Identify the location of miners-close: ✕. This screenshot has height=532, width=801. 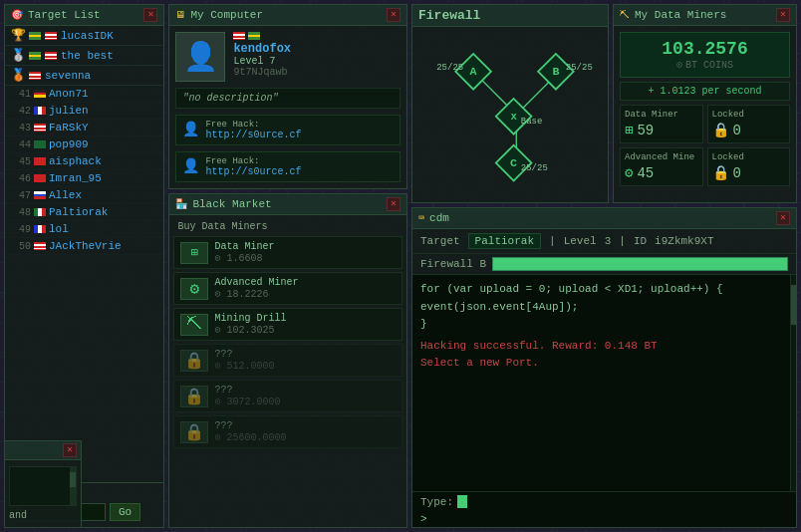
(783, 15).